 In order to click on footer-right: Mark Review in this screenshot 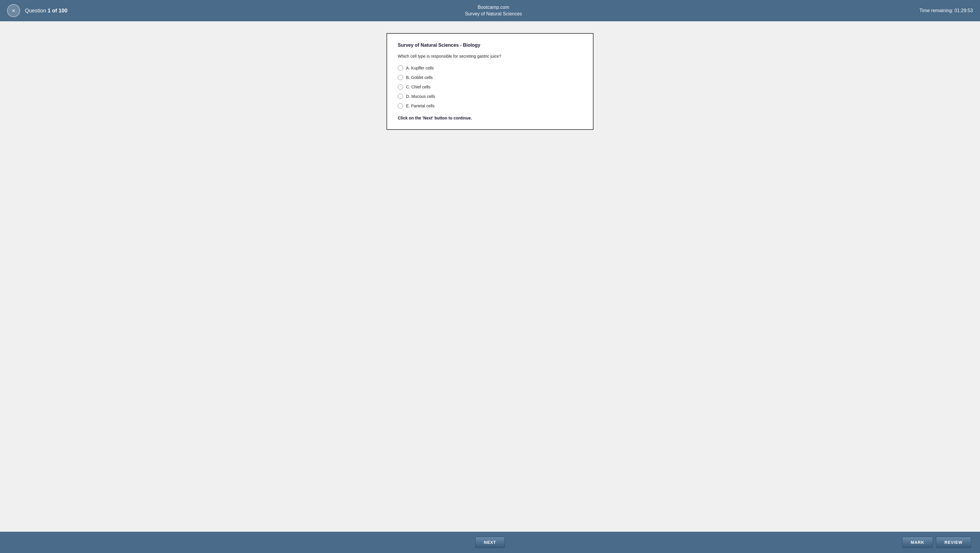, I will do `click(937, 542)`.